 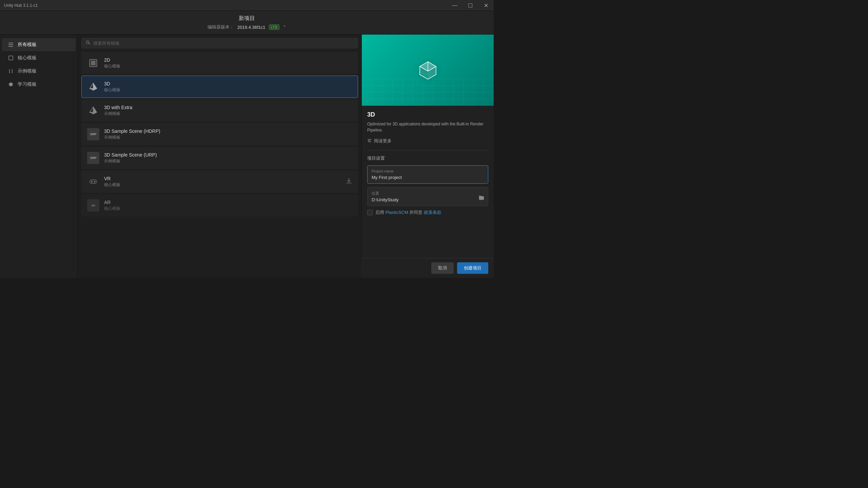 I want to click on editor-label: 编辑器版本：, so click(x=221, y=27).